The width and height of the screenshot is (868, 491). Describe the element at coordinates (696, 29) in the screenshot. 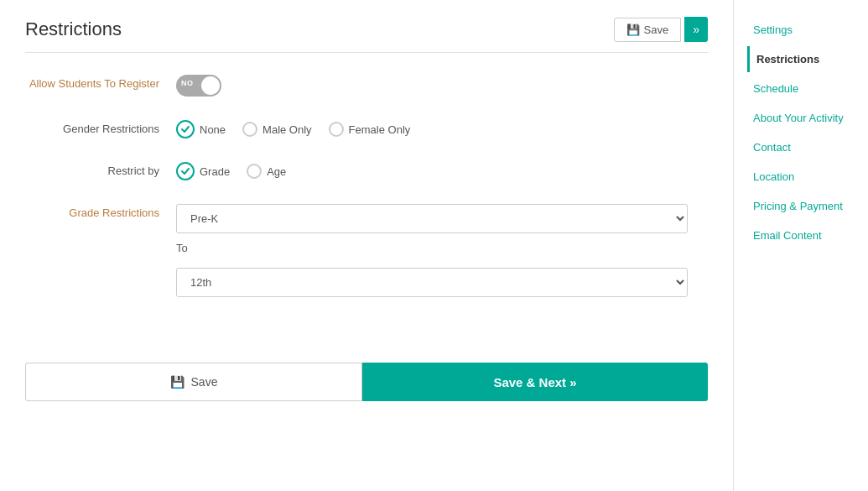

I see `header-next-button: »` at that location.